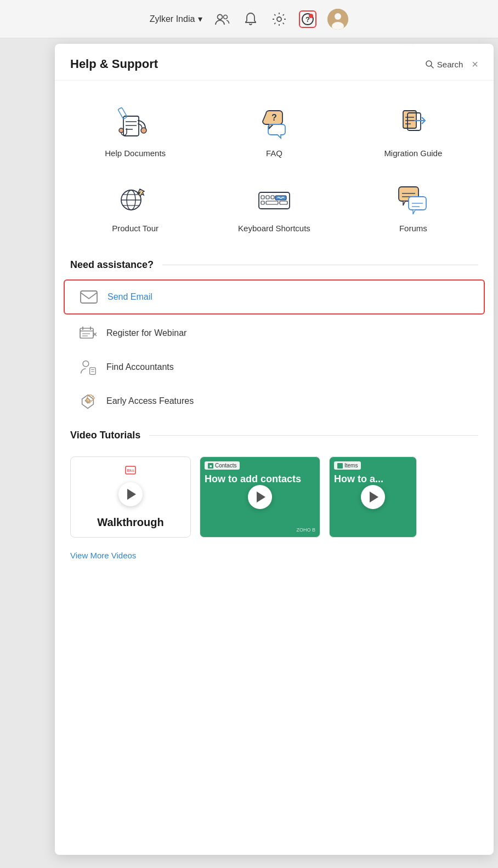 The width and height of the screenshot is (498, 868). Describe the element at coordinates (274, 333) in the screenshot. I see `register-webinar-item: Register for Webinar` at that location.